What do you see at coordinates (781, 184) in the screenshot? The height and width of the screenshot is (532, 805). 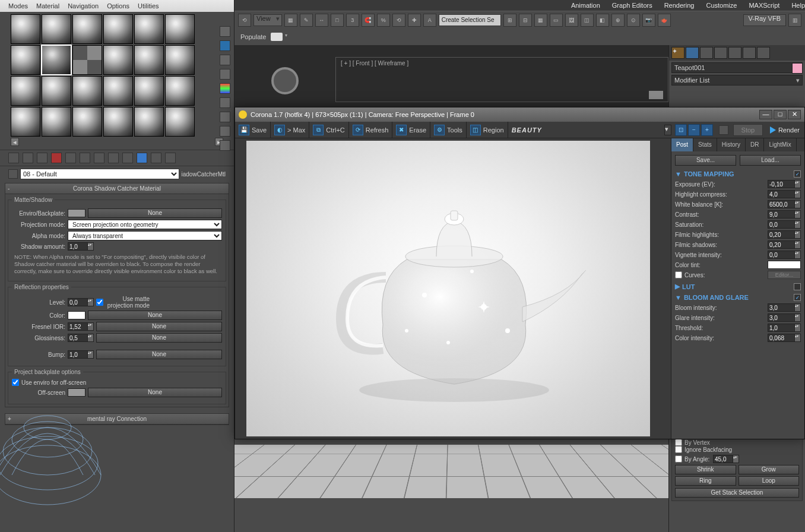 I see `exposure-input` at bounding box center [781, 184].